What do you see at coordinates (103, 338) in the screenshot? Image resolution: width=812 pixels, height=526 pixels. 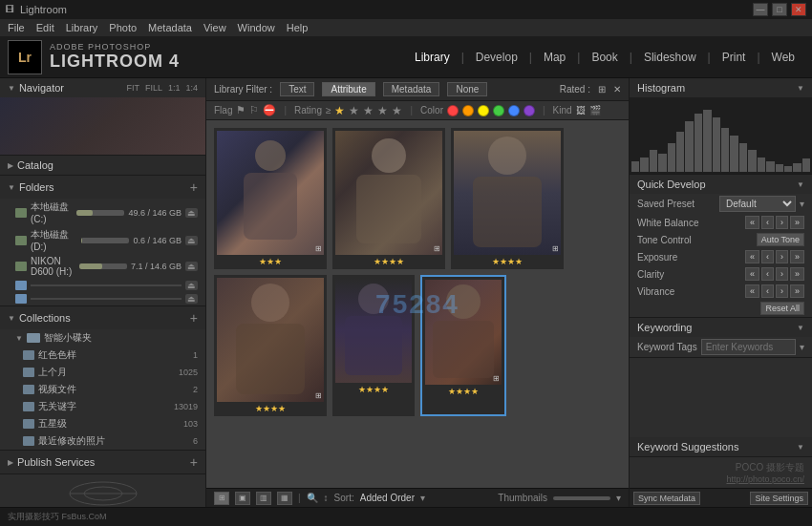 I see `collection-group: ▼ 智能小碟夹` at bounding box center [103, 338].